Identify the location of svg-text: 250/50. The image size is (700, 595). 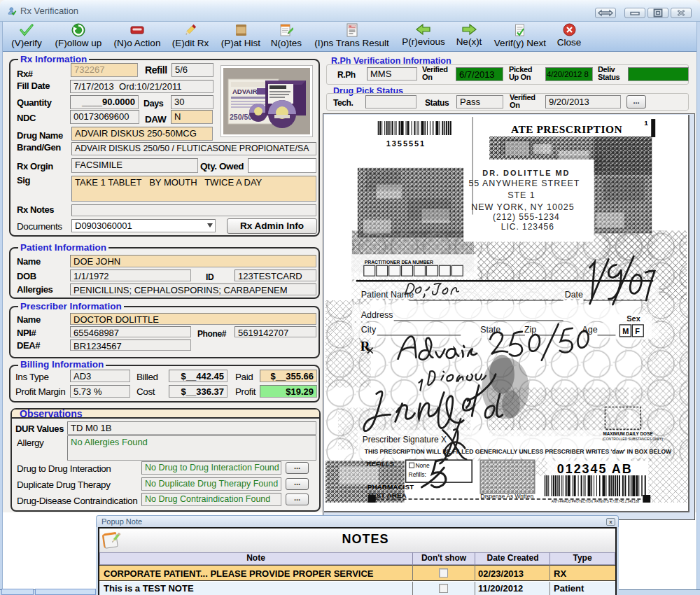
(241, 117).